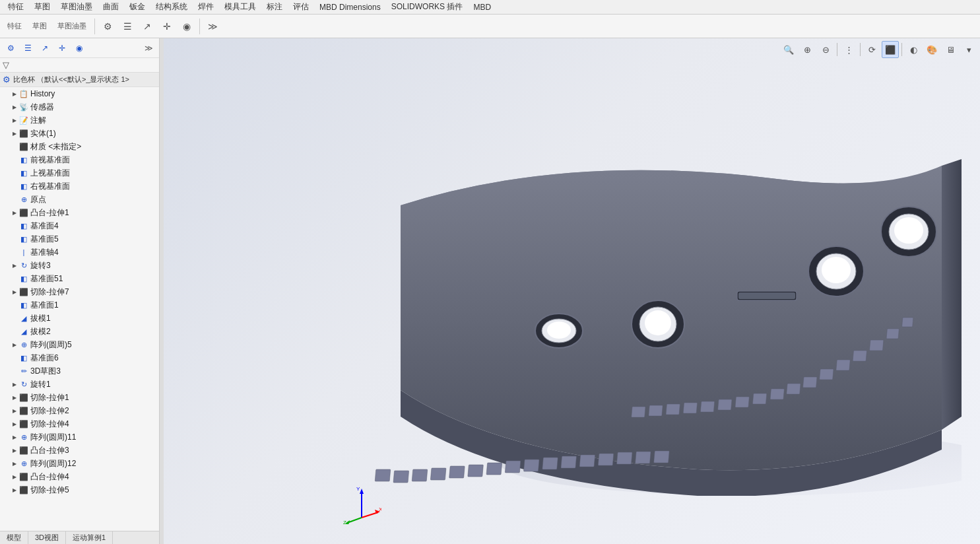 The height and width of the screenshot is (544, 980). I want to click on expand-btn: ≫, so click(212, 26).